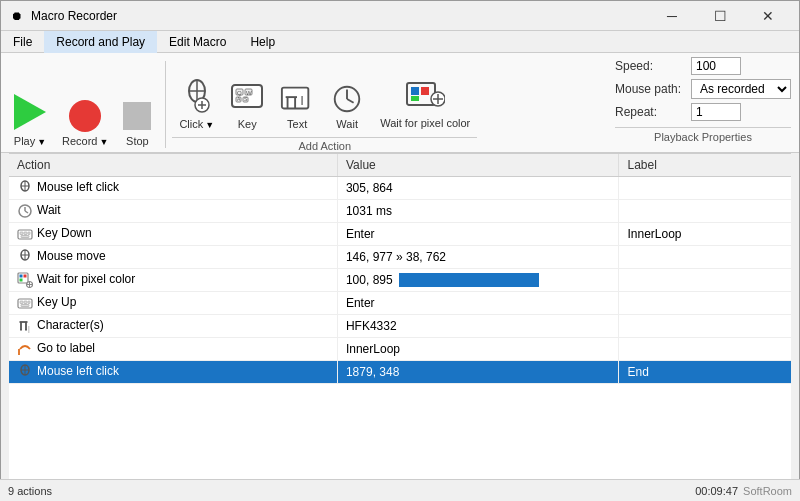 The height and width of the screenshot is (501, 800). What do you see at coordinates (720, 16) in the screenshot?
I see `maximize-button: ☐` at bounding box center [720, 16].